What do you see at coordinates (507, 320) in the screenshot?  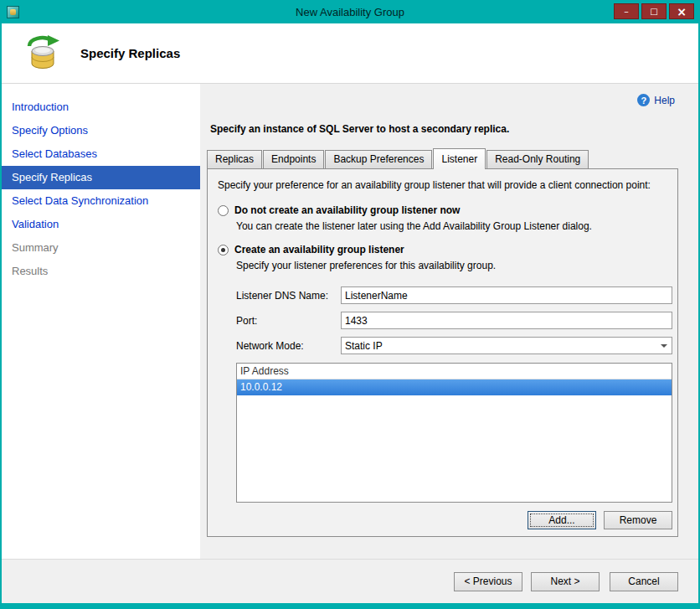 I see `port-input` at bounding box center [507, 320].